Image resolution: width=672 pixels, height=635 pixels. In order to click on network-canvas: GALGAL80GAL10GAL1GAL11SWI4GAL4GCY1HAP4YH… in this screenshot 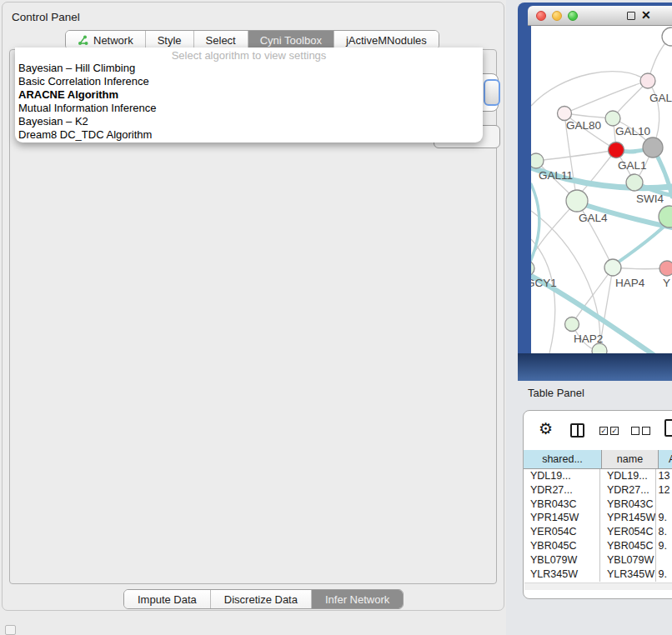, I will do `click(602, 190)`.